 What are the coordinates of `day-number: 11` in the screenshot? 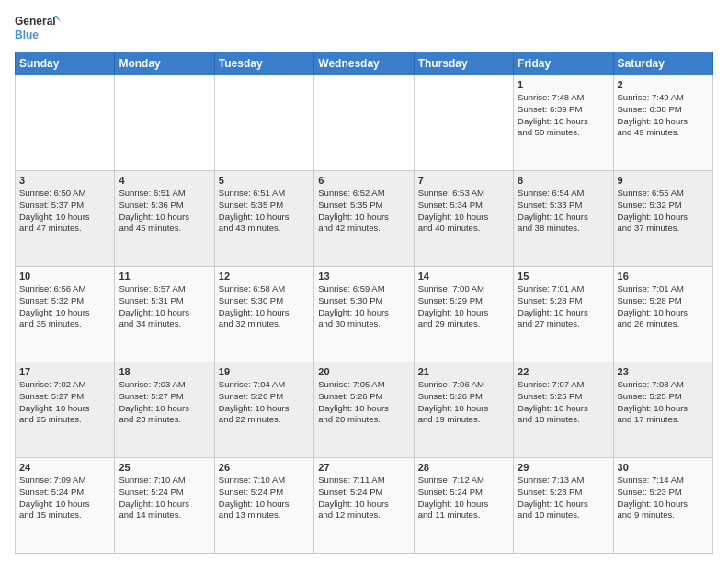 It's located at (164, 276).